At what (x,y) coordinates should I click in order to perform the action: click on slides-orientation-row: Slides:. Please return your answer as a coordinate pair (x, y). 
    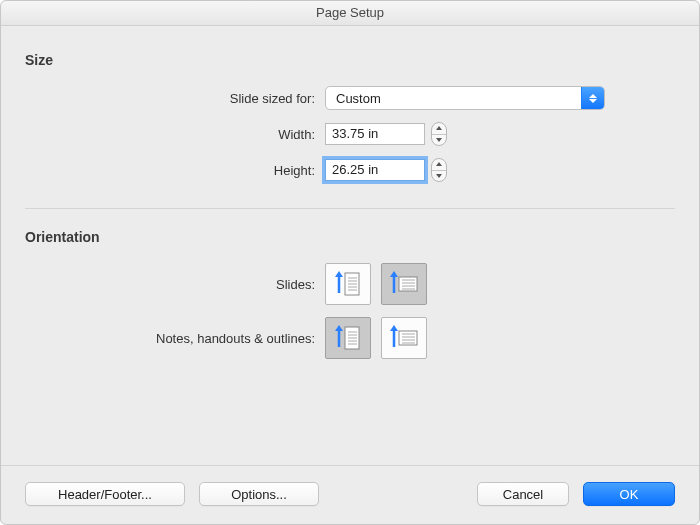
    Looking at the image, I should click on (350, 284).